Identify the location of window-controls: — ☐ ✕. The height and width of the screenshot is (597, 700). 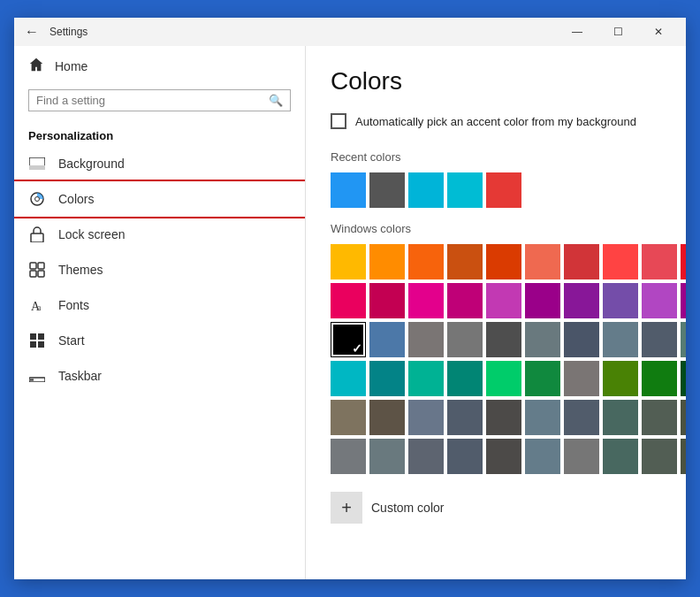
(618, 32).